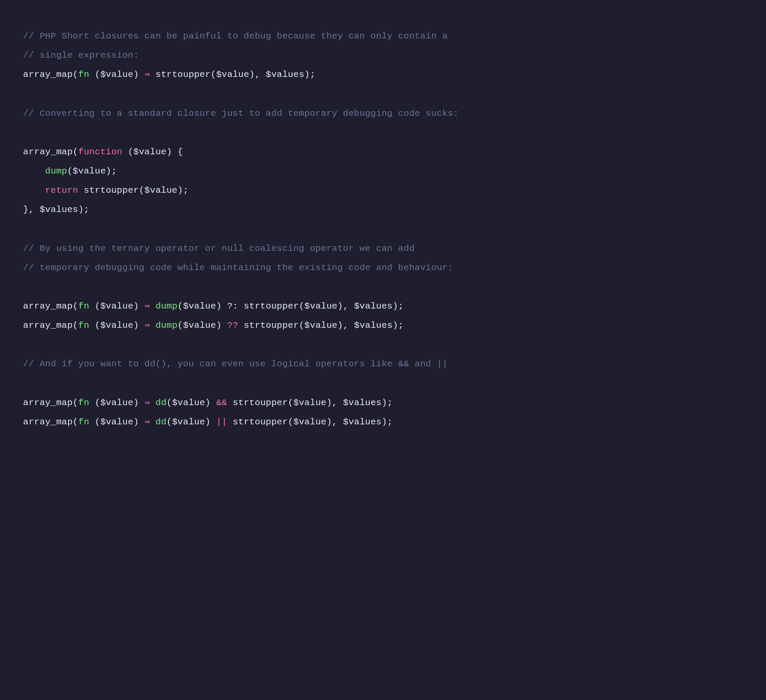  I want to click on code-token: // And if you want to dd(), you can even…, so click(235, 364).